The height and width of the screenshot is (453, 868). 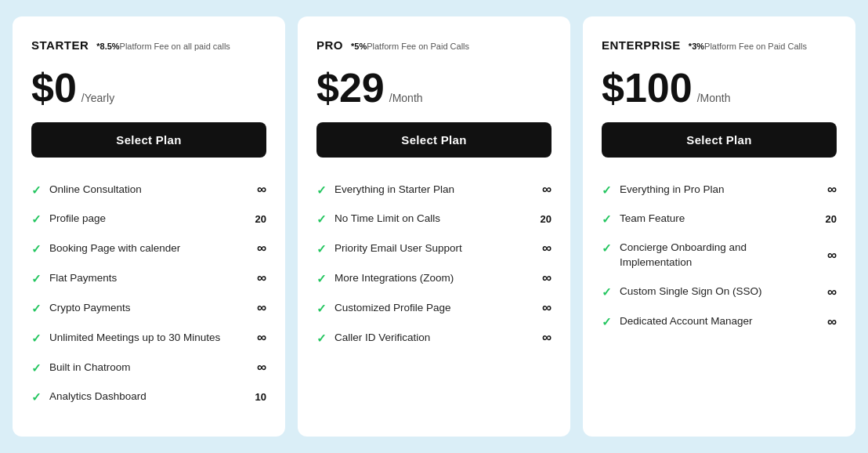 I want to click on feature-label-enterprise-4: Dedicated Account Manager, so click(x=686, y=321).